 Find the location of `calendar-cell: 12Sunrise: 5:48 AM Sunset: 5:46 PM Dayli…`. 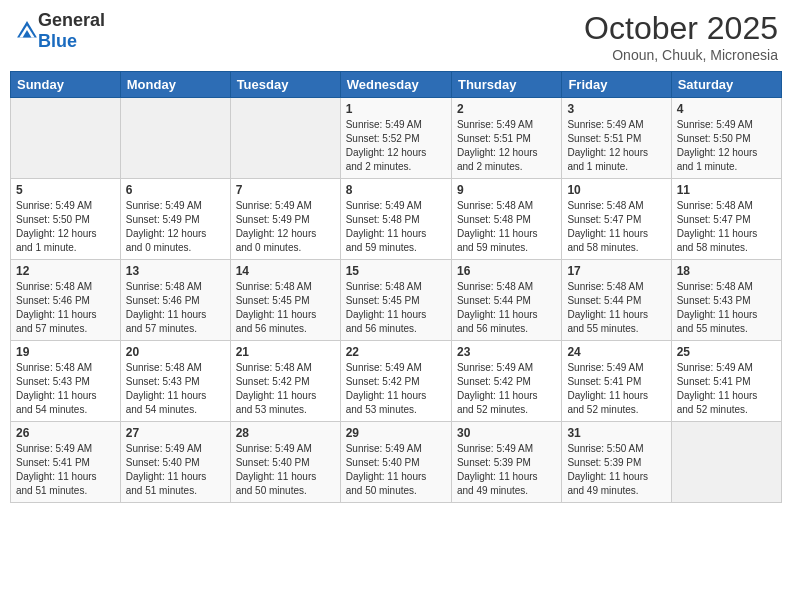

calendar-cell: 12Sunrise: 5:48 AM Sunset: 5:46 PM Dayli… is located at coordinates (66, 300).